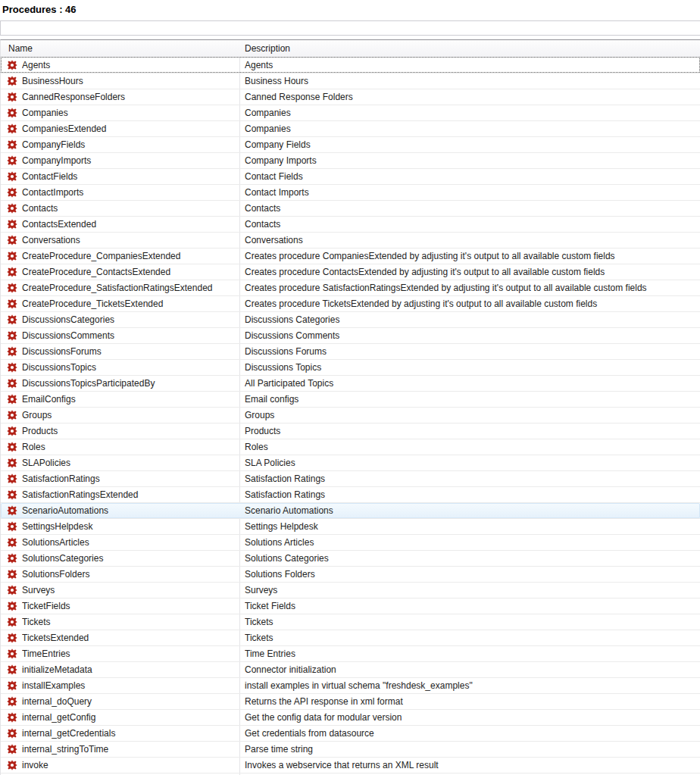  I want to click on row-description: Email configs, so click(471, 399).